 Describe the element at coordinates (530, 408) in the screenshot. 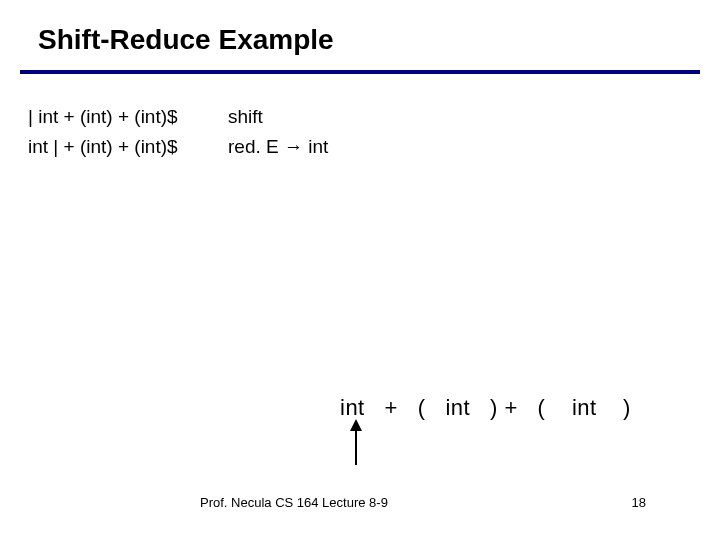

I see `token-text: int + ( int ) + ( int )` at that location.